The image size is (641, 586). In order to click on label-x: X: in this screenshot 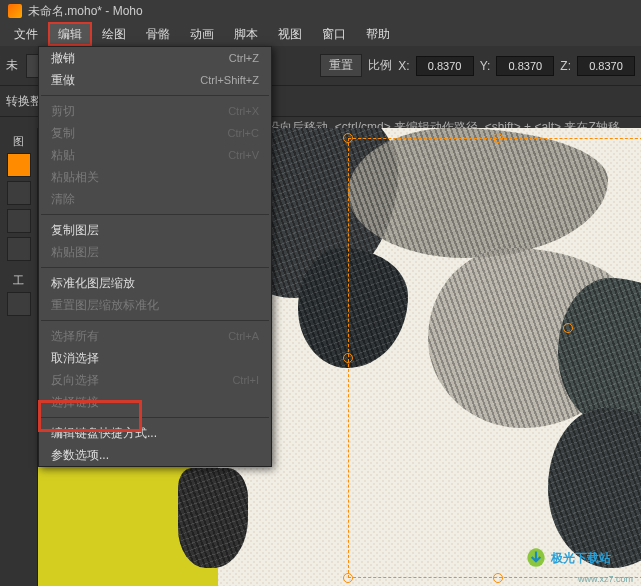, I will do `click(404, 66)`.